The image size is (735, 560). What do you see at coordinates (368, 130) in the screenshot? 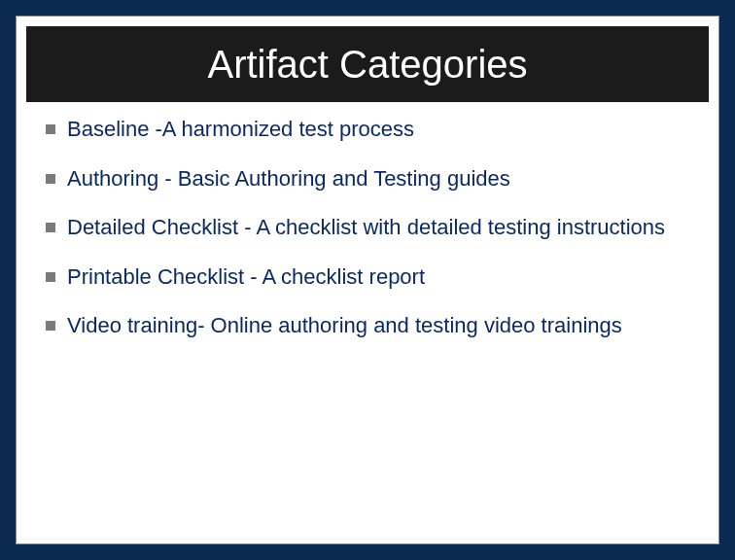
I see `list-item: Baseline -A harmonized test process` at bounding box center [368, 130].